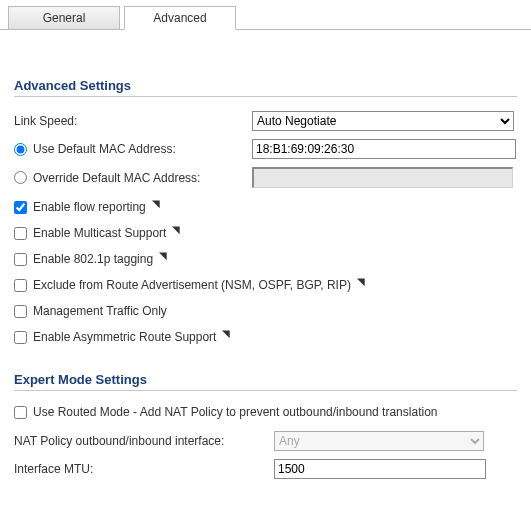  What do you see at coordinates (20, 208) in the screenshot?
I see `enable-flow-reporting-checkbox` at bounding box center [20, 208].